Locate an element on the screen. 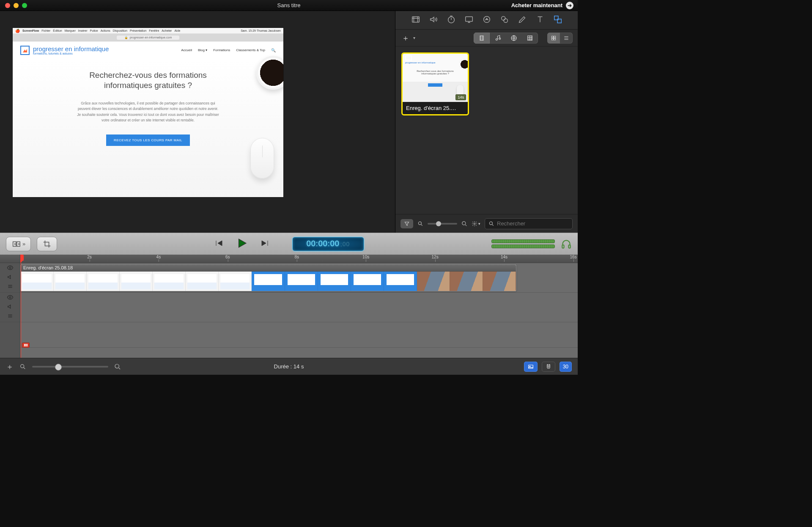  preview-menu-item: Police is located at coordinates (94, 30).